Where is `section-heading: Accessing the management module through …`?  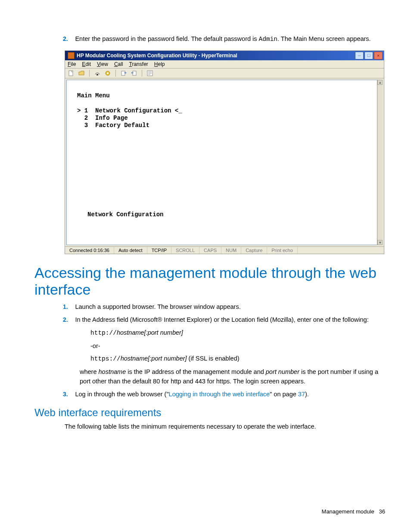 section-heading: Accessing the management module through … is located at coordinates (210, 281).